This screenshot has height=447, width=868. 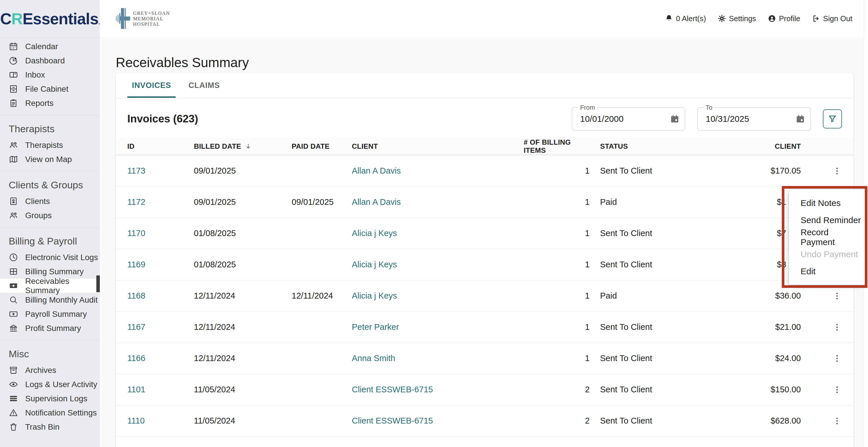 What do you see at coordinates (654, 202) in the screenshot?
I see `status-cell: Paid` at bounding box center [654, 202].